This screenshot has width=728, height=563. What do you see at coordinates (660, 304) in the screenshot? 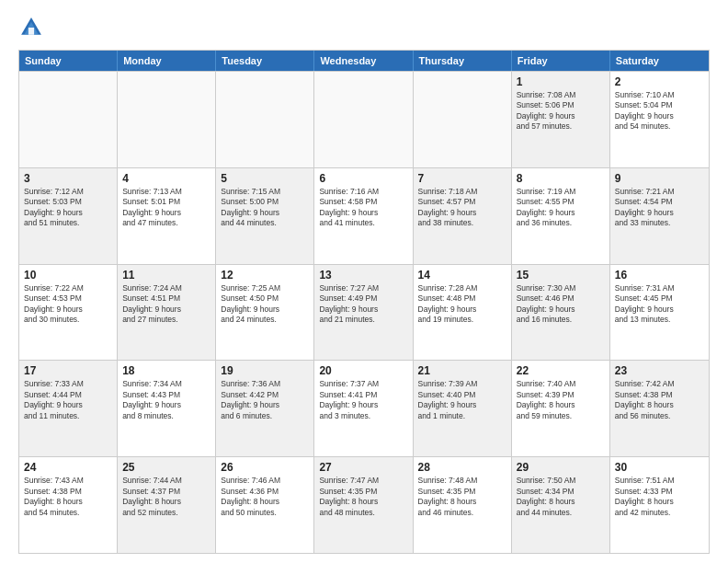
I see `day-details: Sunrise: 7:31 AM Sunset: 4:45 PM Dayligh…` at bounding box center [660, 304].